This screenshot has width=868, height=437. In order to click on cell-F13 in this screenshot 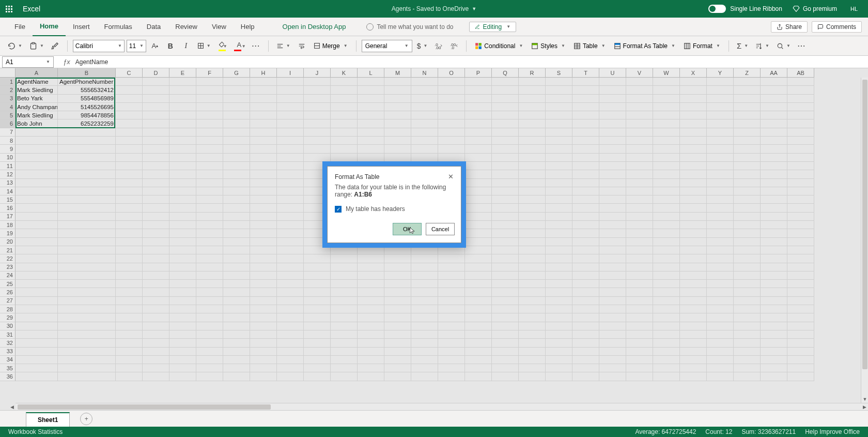, I will do `click(210, 183)`.